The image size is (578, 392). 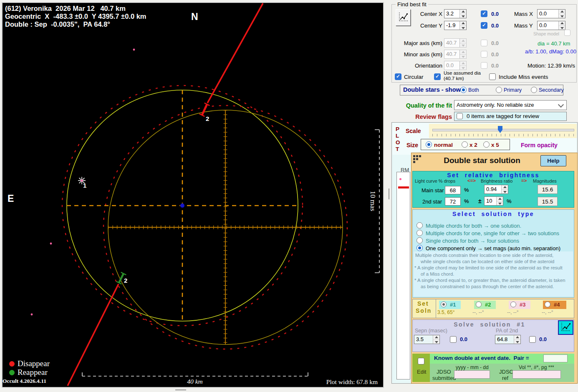 I want to click on quality-dropdown: Astrometry only. No reliable size, so click(x=510, y=105).